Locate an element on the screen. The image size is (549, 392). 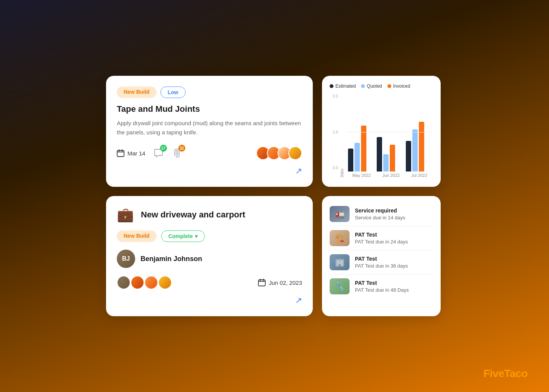
service-item-2: 🏗️ PAT Test PAT Test due in 24 days is located at coordinates (381, 238).